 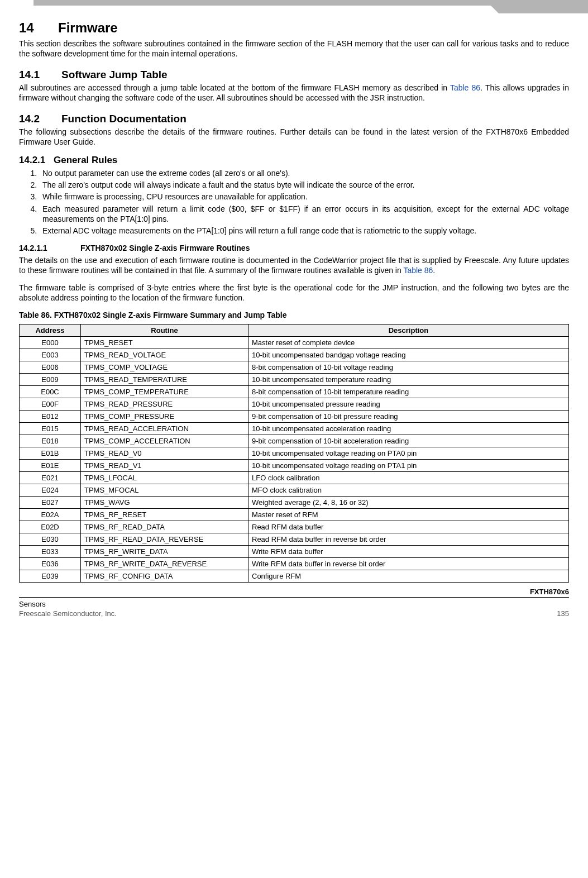 What do you see at coordinates (304, 185) in the screenshot?
I see `list-item: The all zero's output code will always i…` at bounding box center [304, 185].